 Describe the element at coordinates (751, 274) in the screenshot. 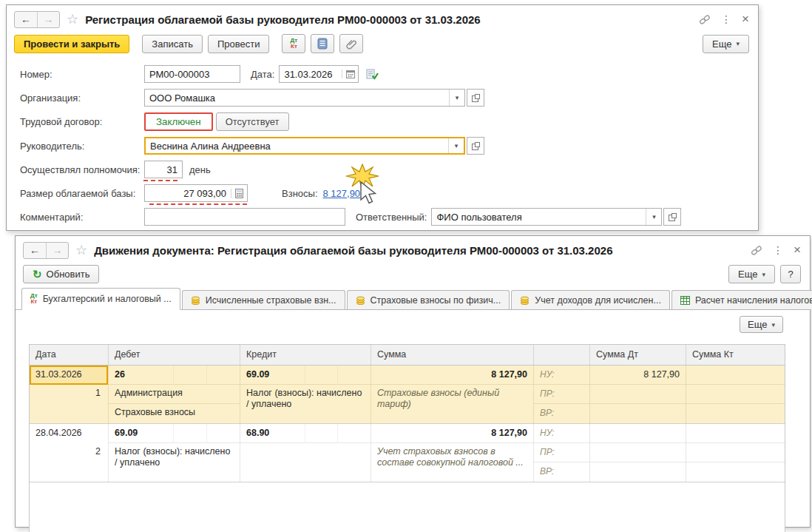

I see `movements-more-button: Еще ▾` at that location.